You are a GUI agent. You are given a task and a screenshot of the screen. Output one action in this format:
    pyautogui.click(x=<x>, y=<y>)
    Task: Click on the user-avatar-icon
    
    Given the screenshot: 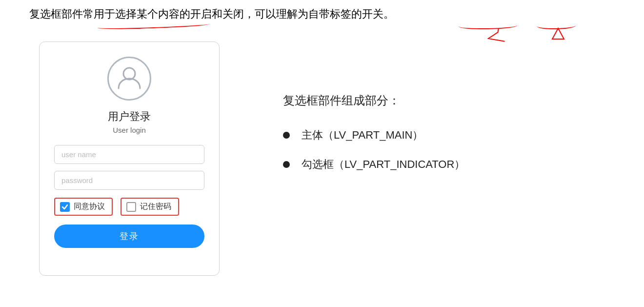 What is the action you would take?
    pyautogui.click(x=129, y=79)
    